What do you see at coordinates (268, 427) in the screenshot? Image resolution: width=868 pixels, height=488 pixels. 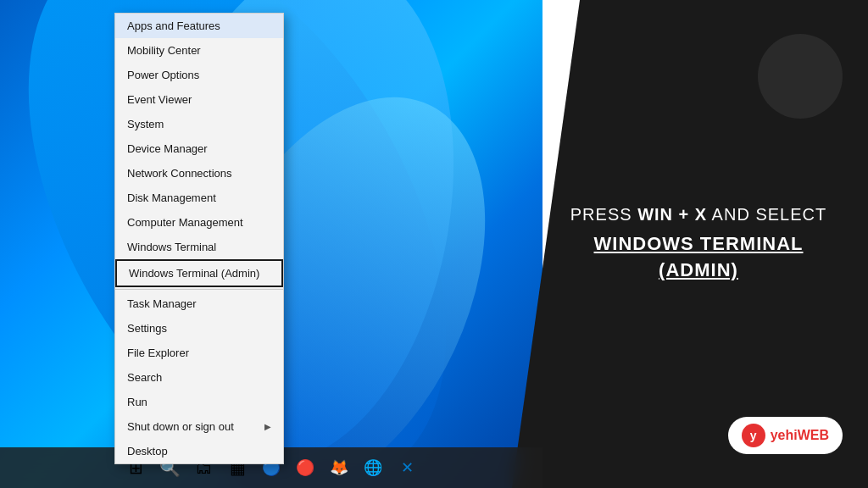 I see `submenu-arrow-icon: ▶` at bounding box center [268, 427].